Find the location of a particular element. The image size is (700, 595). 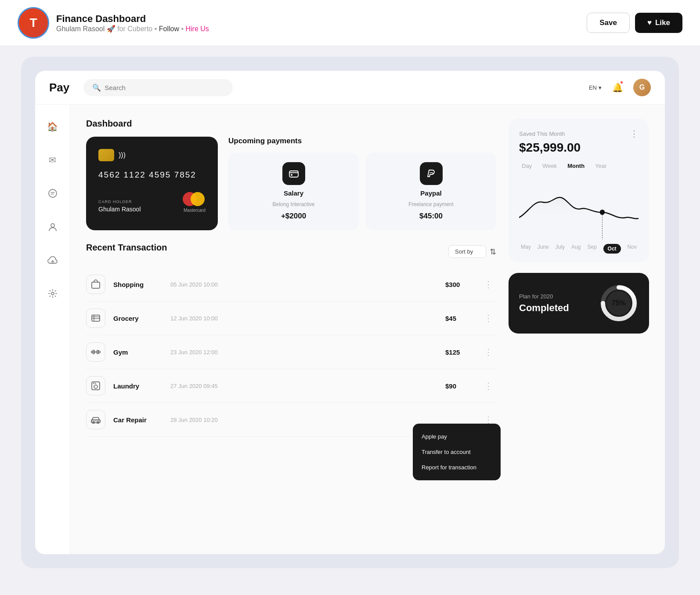

context-menu-item-report: Report for transaction is located at coordinates (457, 468).